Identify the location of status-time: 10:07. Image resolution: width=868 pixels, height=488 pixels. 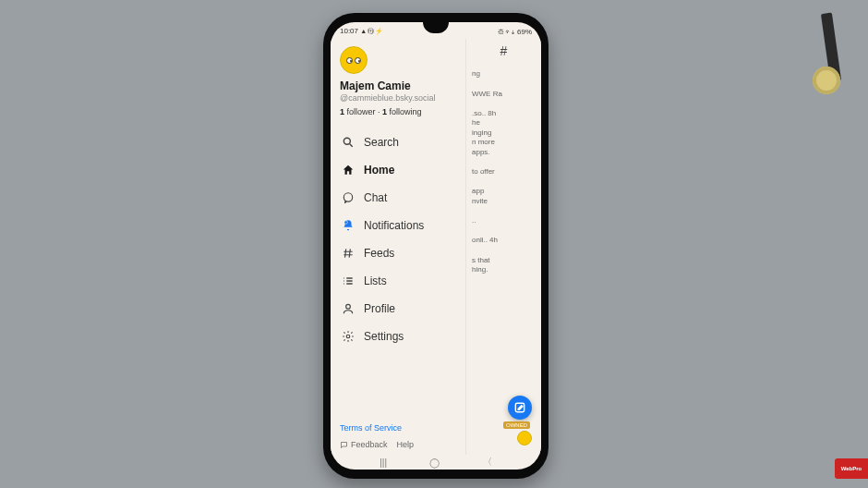
(349, 31).